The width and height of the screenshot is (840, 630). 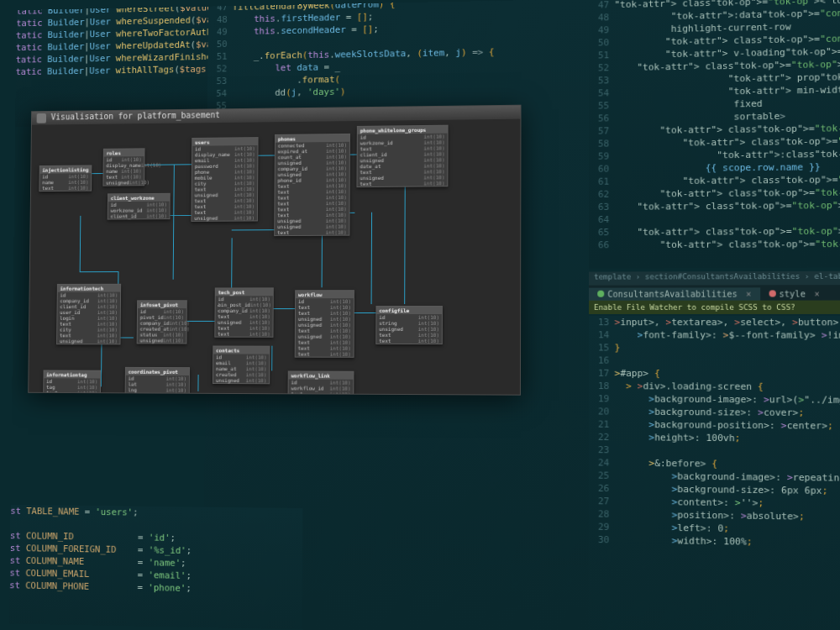 I want to click on db-table-header: coordinates_pivot, so click(x=158, y=371).